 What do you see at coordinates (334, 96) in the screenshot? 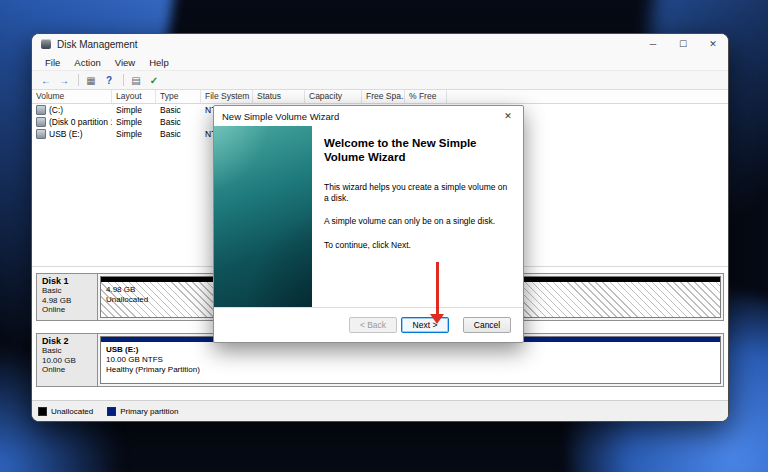
I see `col-capacity: Capacity` at bounding box center [334, 96].